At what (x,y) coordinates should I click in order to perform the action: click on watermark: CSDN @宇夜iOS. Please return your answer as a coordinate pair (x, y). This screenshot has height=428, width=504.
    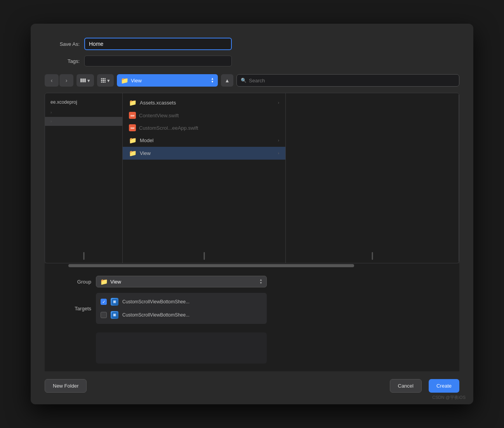
    Looking at the image, I should click on (449, 398).